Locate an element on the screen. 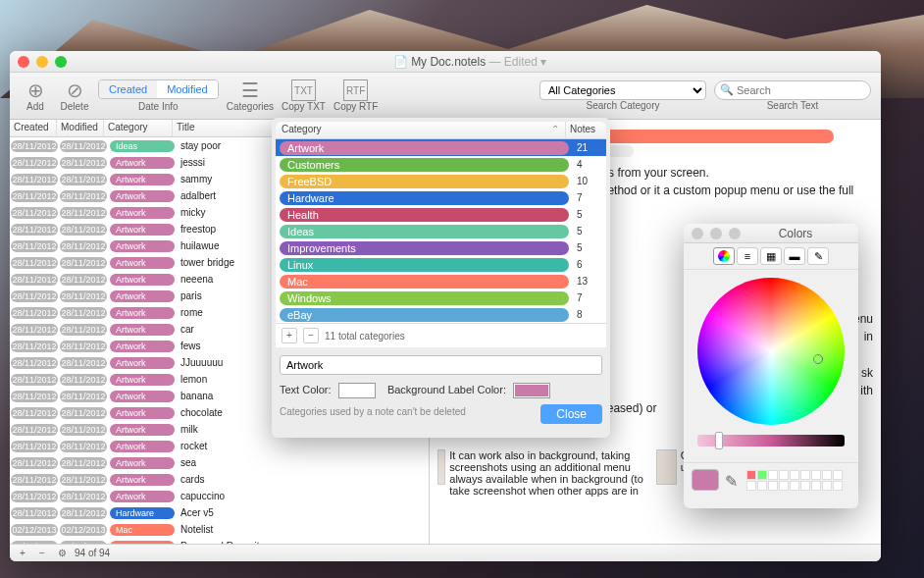  table-row: 28/11/201228/11/2012Artworkcapuccino is located at coordinates (220, 497).